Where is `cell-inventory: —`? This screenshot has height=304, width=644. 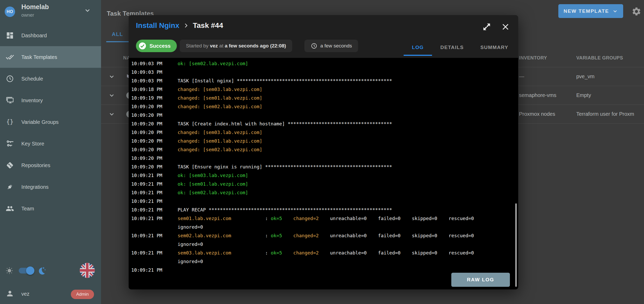 cell-inventory: — is located at coordinates (522, 77).